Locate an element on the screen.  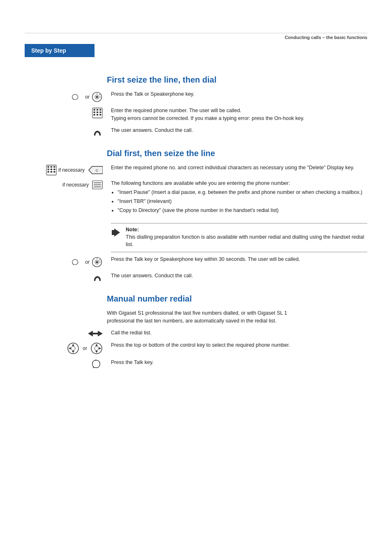
step-2-5-text: The user answers. Conduct the call. is located at coordinates (237, 276).